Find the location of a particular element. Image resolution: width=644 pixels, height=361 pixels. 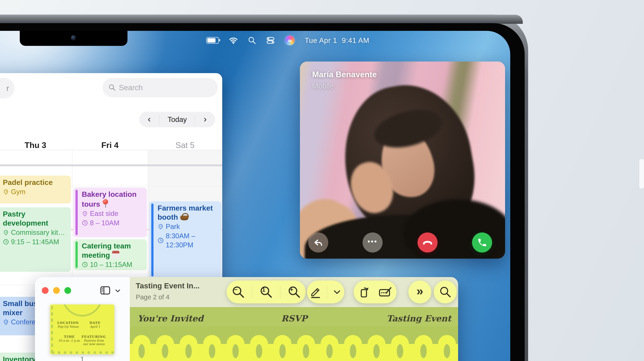

zoom-out-button: − is located at coordinates (238, 292).